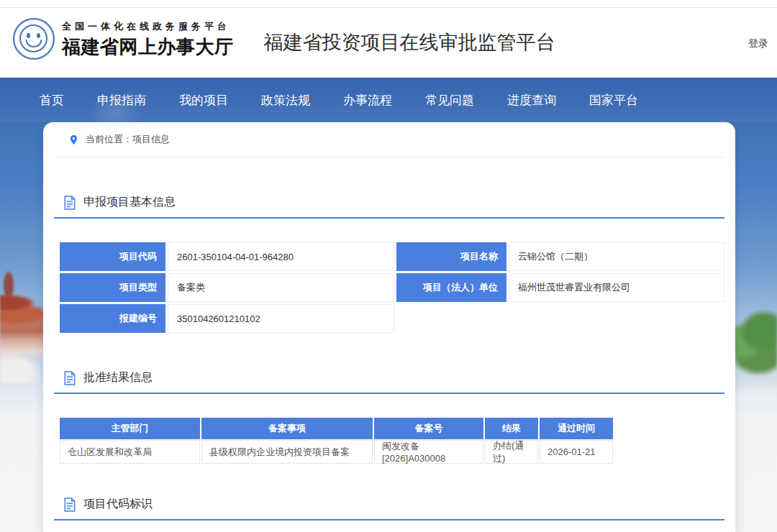 The width and height of the screenshot is (777, 532). I want to click on main-nav: 首页 申报指南 我的项目 政策法规 办事流程 常见问题 进度查询 国家平台, so click(388, 100).